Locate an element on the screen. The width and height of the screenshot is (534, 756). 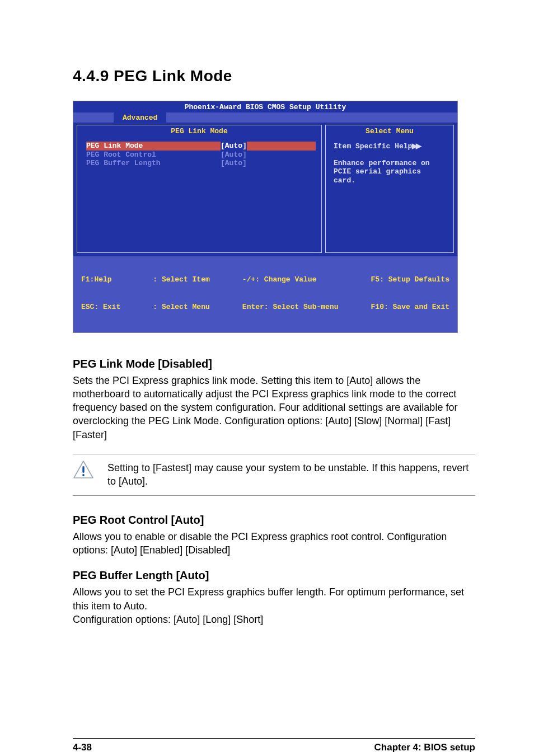
tab-advanced: Advanced is located at coordinates (140, 118).